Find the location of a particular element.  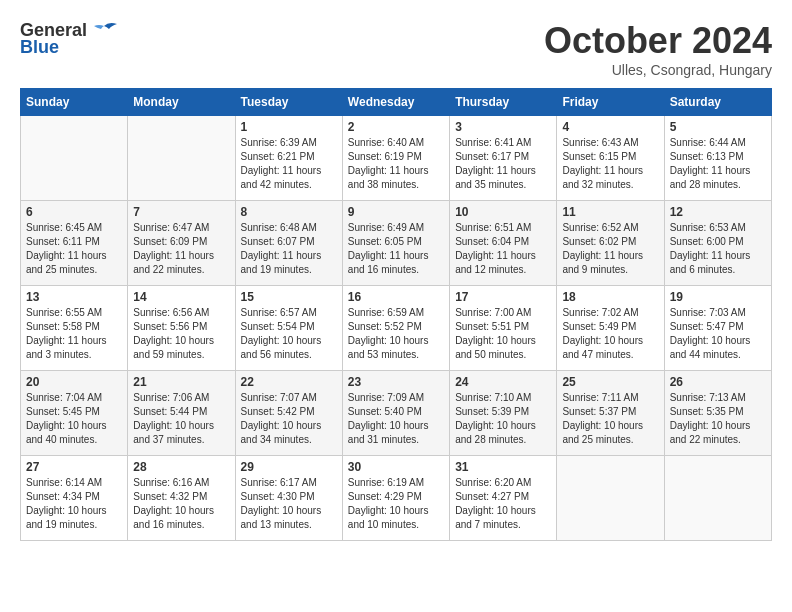

day-number: 9 is located at coordinates (396, 212).